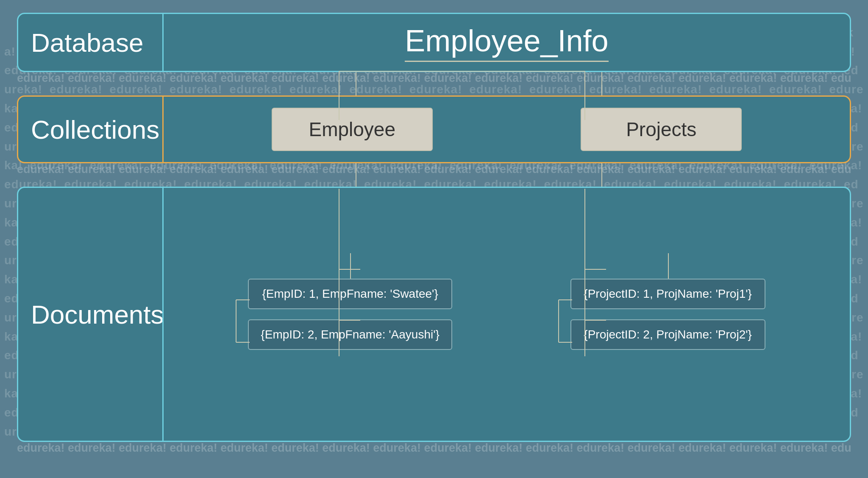  What do you see at coordinates (434, 129) in the screenshot?
I see `collections-section: Collections Employee Projects` at bounding box center [434, 129].